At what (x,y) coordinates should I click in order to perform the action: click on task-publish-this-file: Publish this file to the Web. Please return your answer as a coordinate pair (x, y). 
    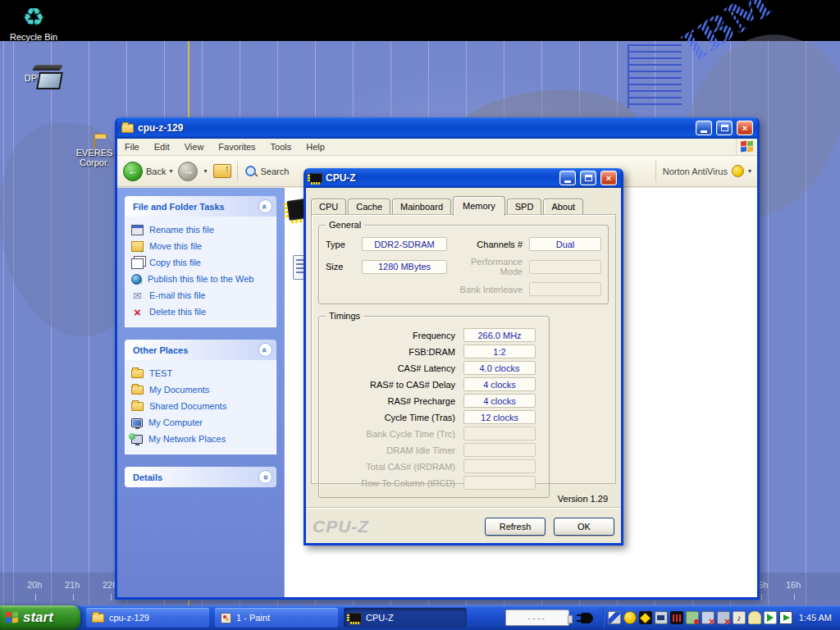
    Looking at the image, I should click on (202, 279).